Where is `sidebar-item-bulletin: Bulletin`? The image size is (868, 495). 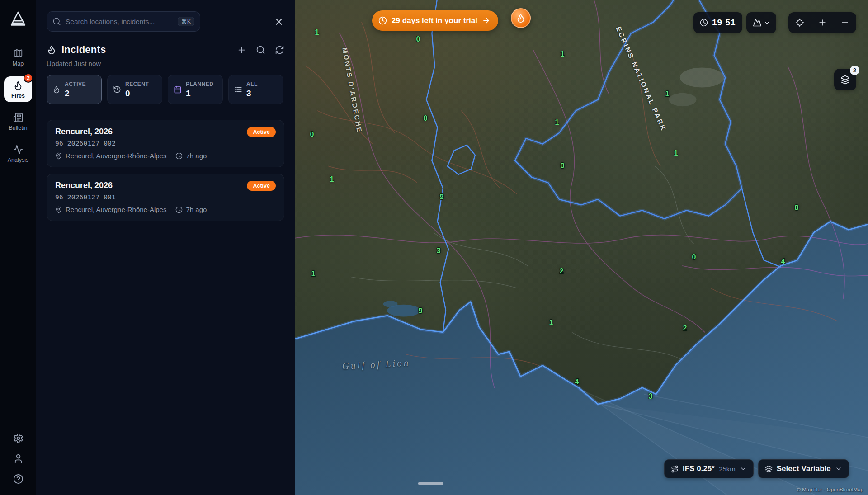
sidebar-item-bulletin: Bulletin is located at coordinates (18, 121).